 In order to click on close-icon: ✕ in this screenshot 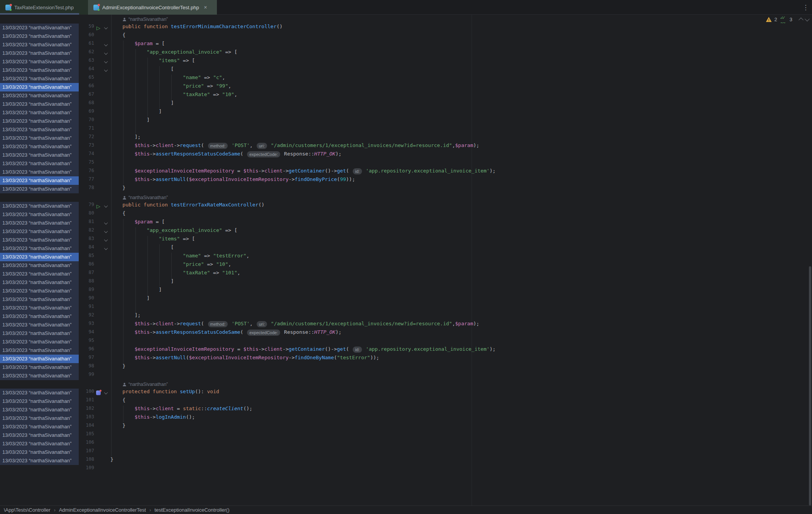, I will do `click(205, 8)`.